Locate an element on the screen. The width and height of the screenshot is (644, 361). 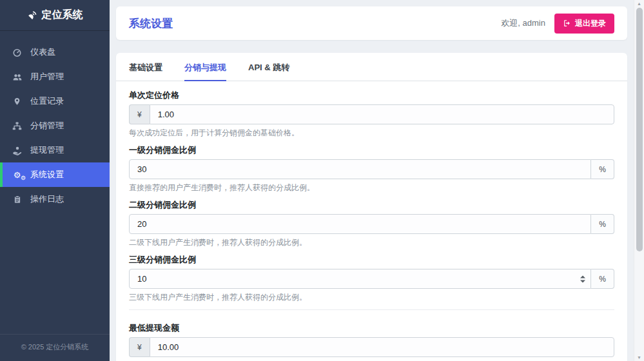
scroll-up-icon: ▲ is located at coordinates (639, 4).